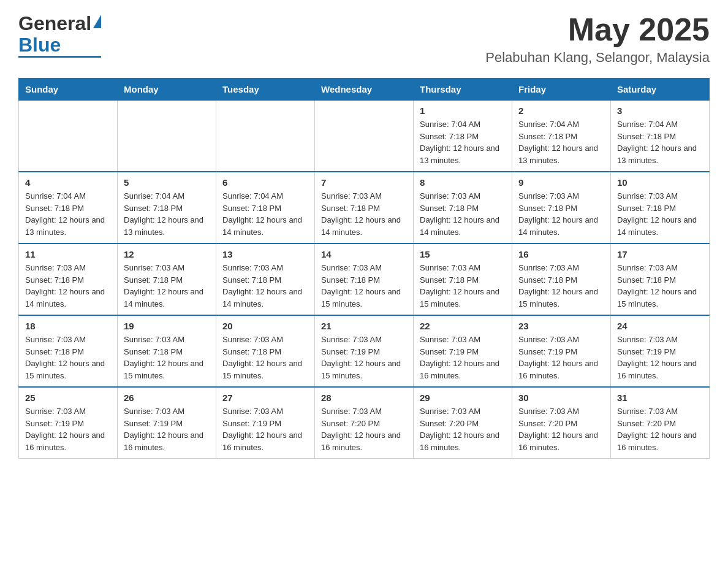 This screenshot has height=563, width=728. Describe the element at coordinates (661, 207) in the screenshot. I see `calendar-cell: 10Sunrise: 7:03 AMSunset: 7:18 PMDayligh…` at that location.